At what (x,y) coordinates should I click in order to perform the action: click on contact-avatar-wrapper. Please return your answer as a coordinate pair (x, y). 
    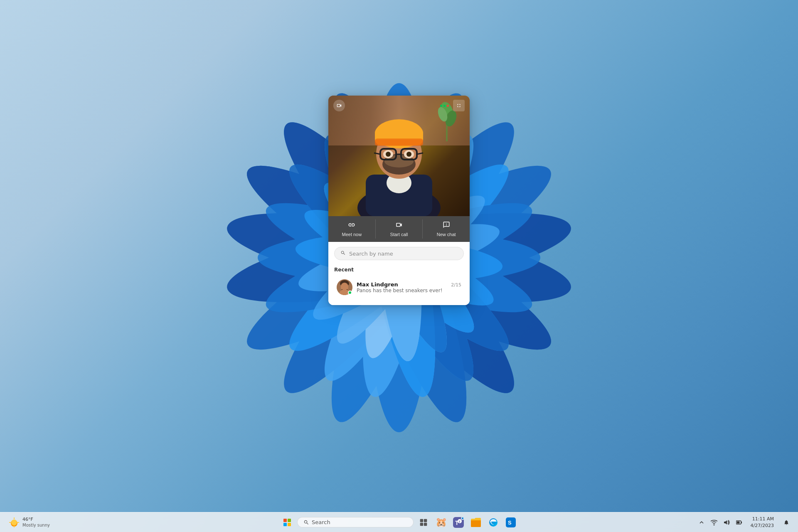
    Looking at the image, I should click on (345, 287).